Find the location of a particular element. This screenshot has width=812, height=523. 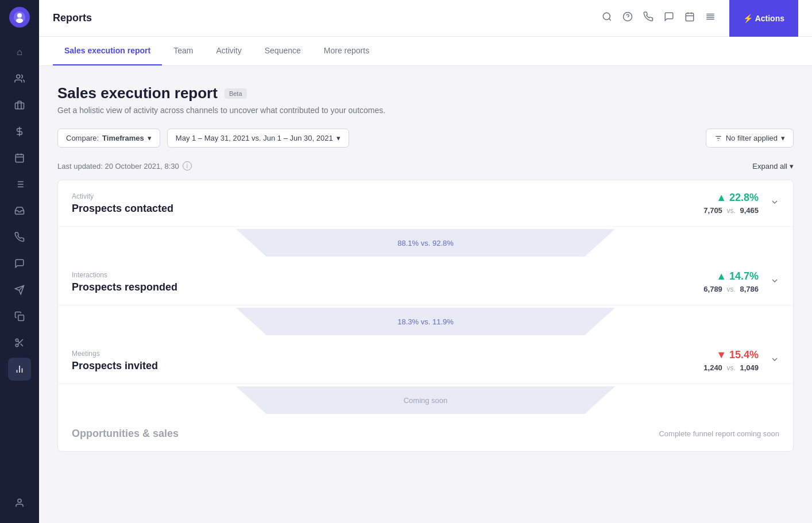

tab-navigation: Sales execution report Team Activity Seq… is located at coordinates (426, 52).